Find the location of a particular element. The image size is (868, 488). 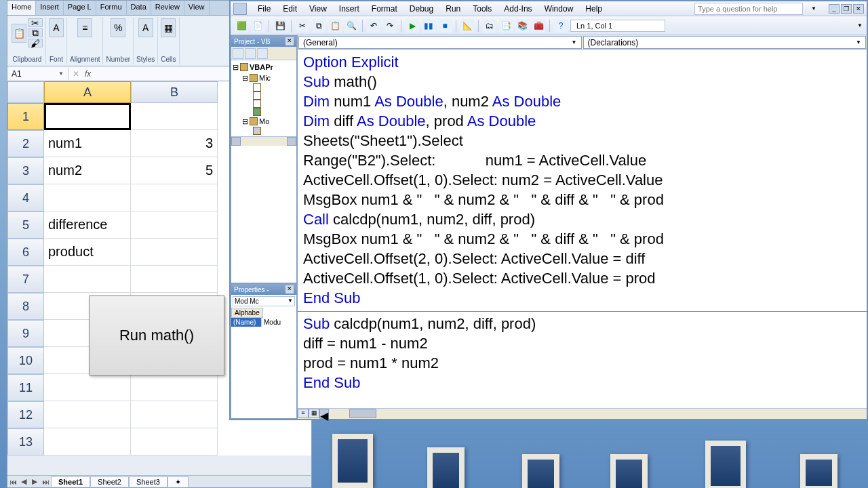

cell-a2: num1 is located at coordinates (87, 144).